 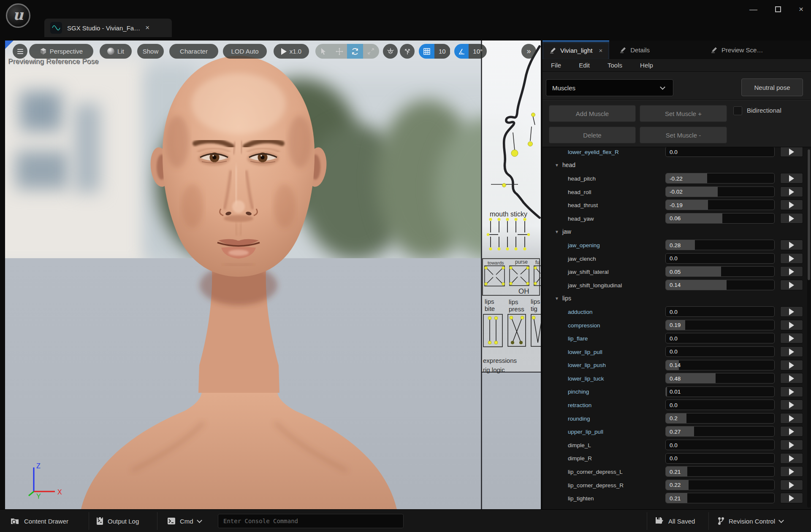 I want to click on status-bar: Content Drawer Output Log Cmd Enter Cons…, so click(x=405, y=521).